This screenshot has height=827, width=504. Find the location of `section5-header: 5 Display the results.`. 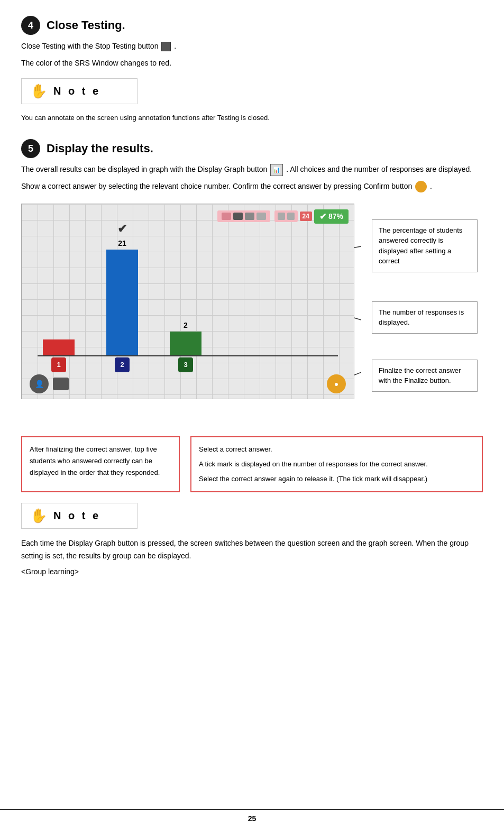

section5-header: 5 Display the results. is located at coordinates (252, 149).